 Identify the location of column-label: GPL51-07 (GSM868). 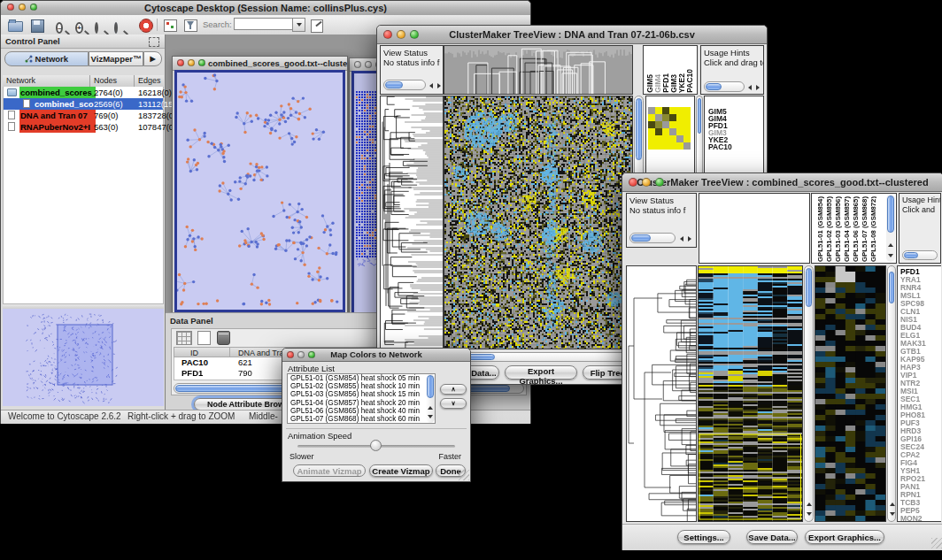
(864, 229).